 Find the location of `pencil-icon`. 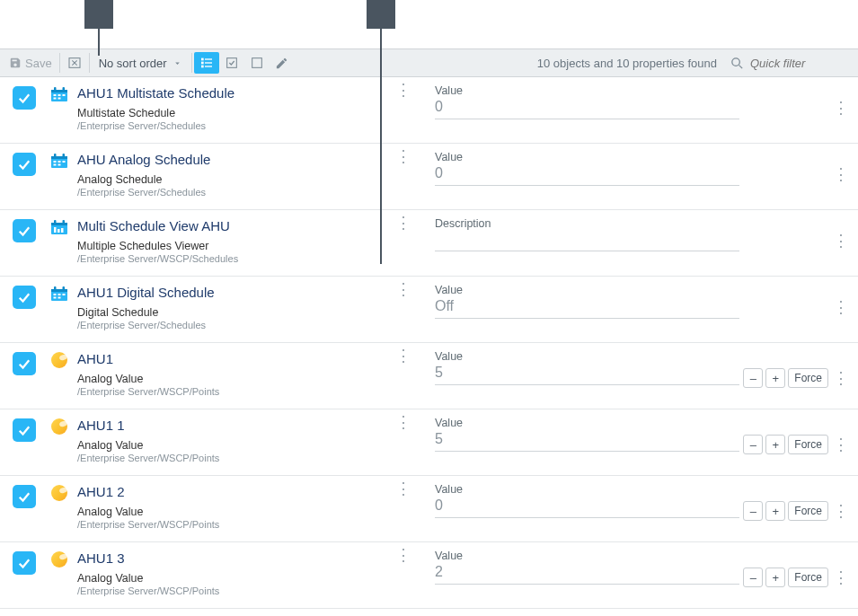

pencil-icon is located at coordinates (282, 63).